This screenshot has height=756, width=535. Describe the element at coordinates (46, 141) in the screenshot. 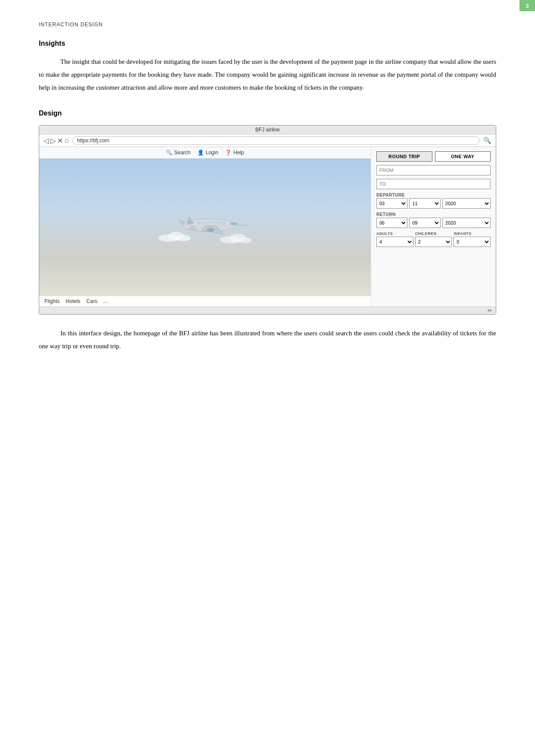

I see `back-icon: ◁` at that location.